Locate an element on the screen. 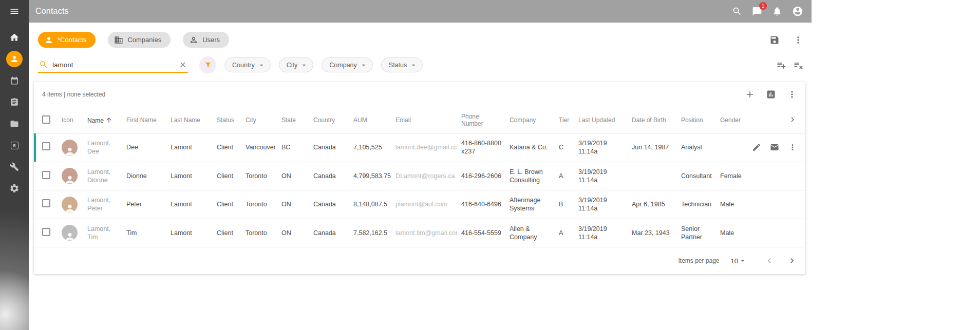 Image resolution: width=980 pixels, height=330 pixels. cell-position: Consultant is located at coordinates (696, 176).